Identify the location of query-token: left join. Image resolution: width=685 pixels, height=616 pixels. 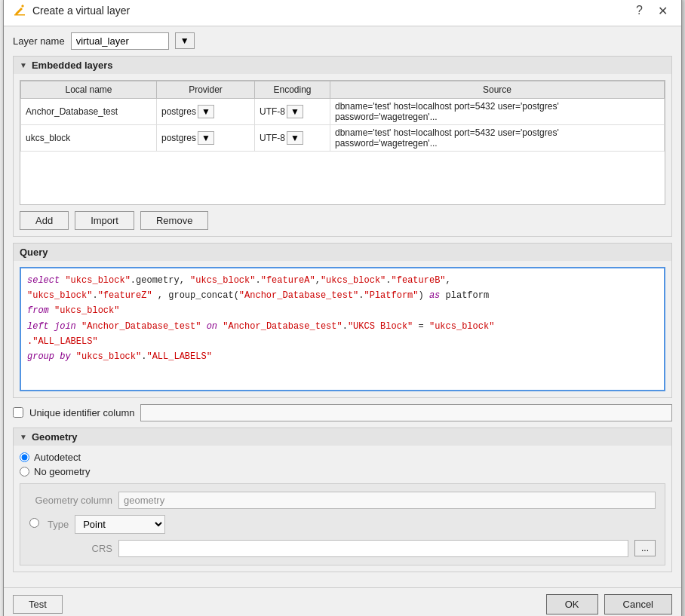
(54, 326).